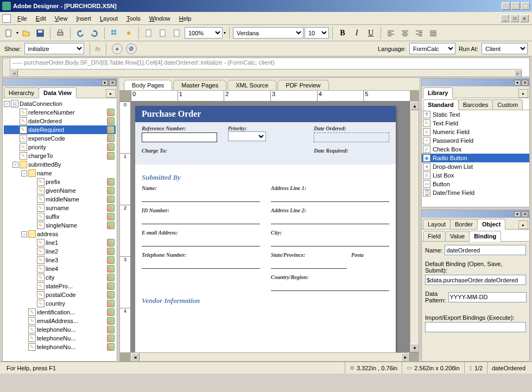 This screenshot has height=392, width=532. Describe the element at coordinates (60, 286) in the screenshot. I see `tree-node-statePro...: statePro...` at that location.